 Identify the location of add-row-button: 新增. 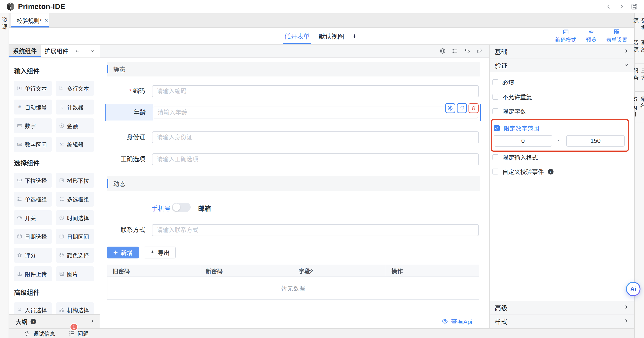
(123, 253).